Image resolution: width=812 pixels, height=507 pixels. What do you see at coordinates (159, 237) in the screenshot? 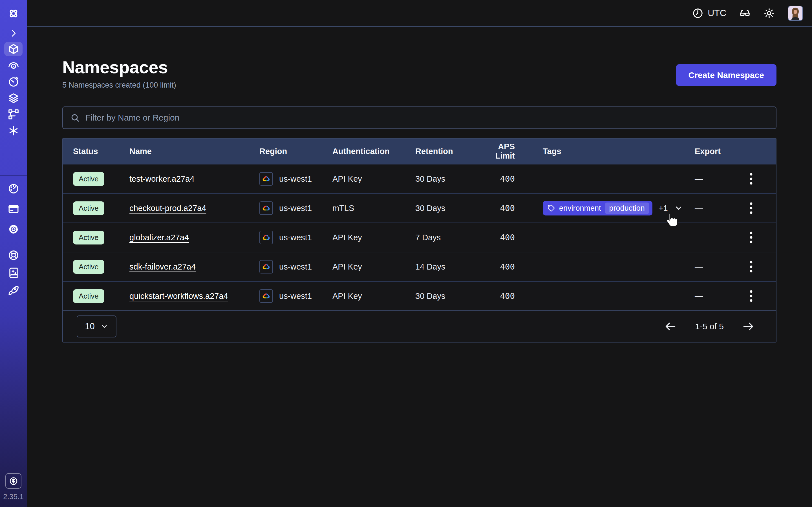
I see `namespace-link: globalizer.a27a4` at bounding box center [159, 237].